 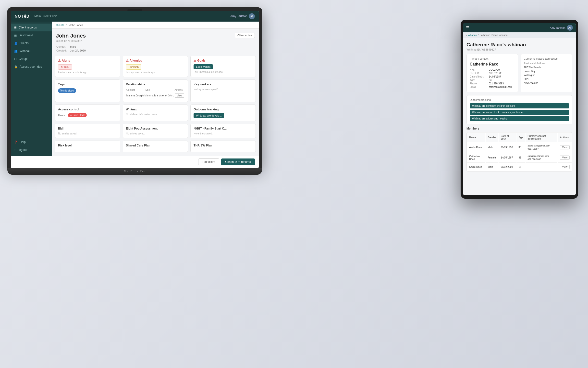 What do you see at coordinates (466, 35) in the screenshot?
I see `chevron-right-icon: ›` at bounding box center [466, 35].